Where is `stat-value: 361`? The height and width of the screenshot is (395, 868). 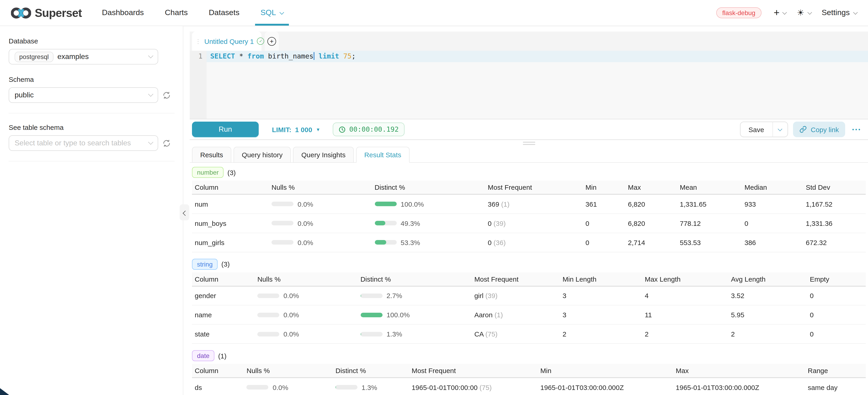
stat-value: 361 is located at coordinates (604, 204).